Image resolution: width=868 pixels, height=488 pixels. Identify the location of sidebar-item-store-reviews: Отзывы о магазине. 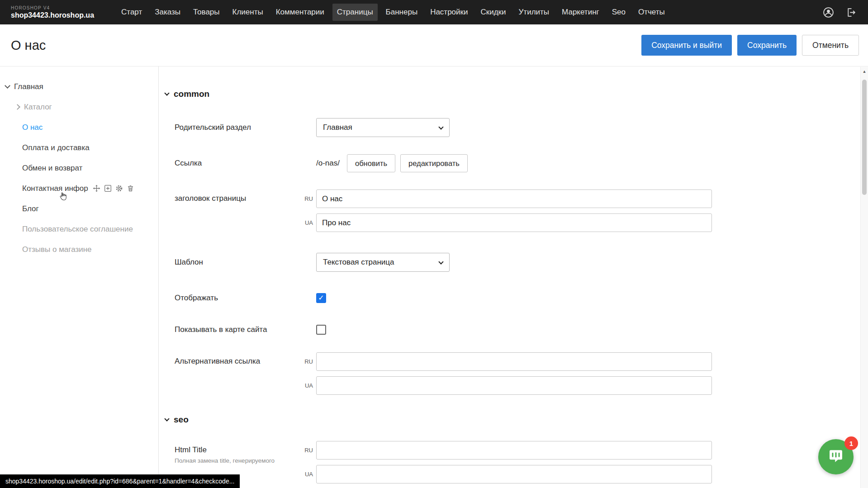
(79, 250).